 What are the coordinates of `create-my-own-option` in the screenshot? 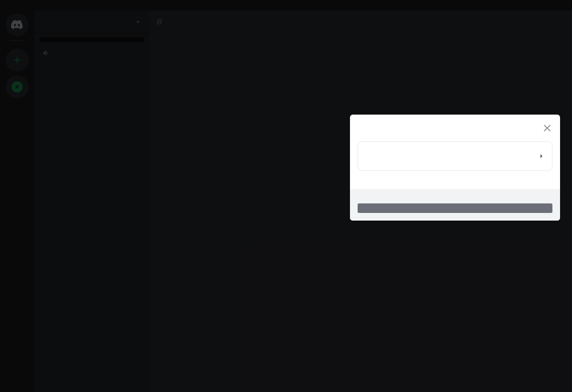 It's located at (455, 156).